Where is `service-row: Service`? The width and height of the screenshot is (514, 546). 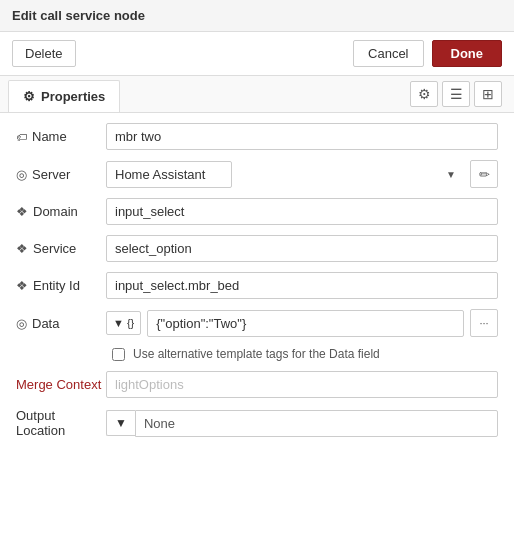
service-row: Service is located at coordinates (257, 248).